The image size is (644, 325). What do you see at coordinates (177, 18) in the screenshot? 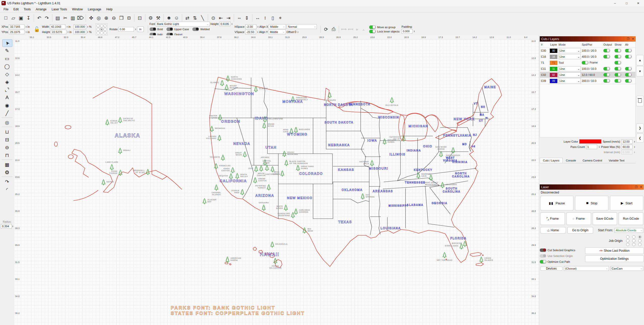
I see `ungroup-icon: ☺` at bounding box center [177, 18].